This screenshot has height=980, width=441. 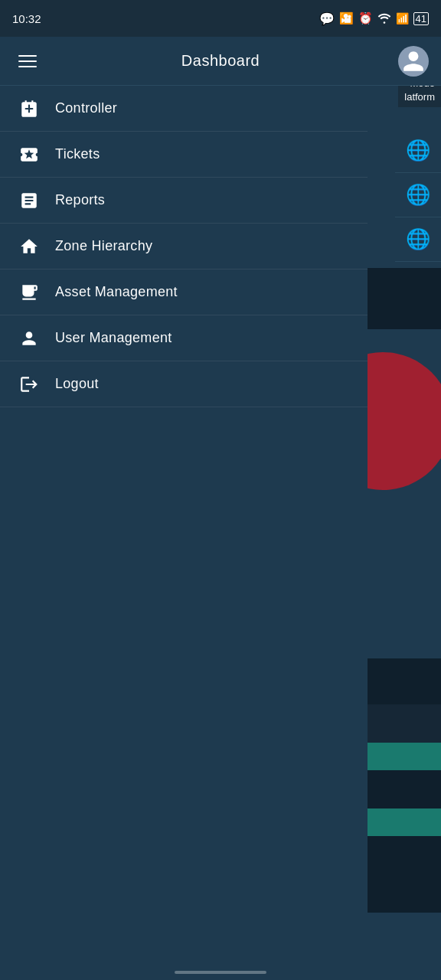 I want to click on zone-label: Zone Hierarchy, so click(x=104, y=247).